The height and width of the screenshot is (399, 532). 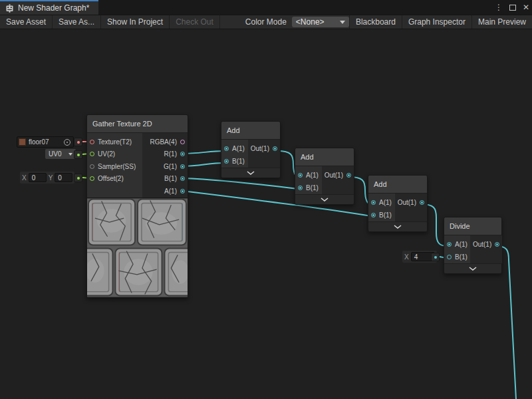 What do you see at coordinates (182, 142) in the screenshot?
I see `port-rgba-output` at bounding box center [182, 142].